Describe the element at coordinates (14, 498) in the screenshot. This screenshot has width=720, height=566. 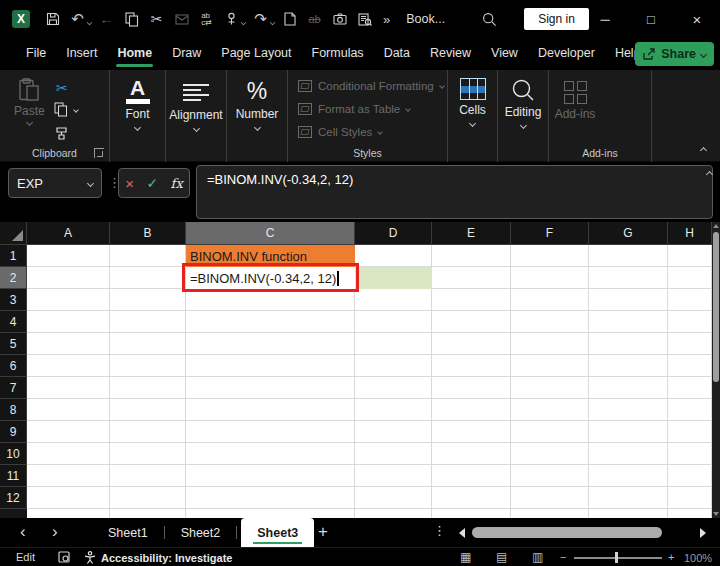
I see `row-header-12: 12` at that location.